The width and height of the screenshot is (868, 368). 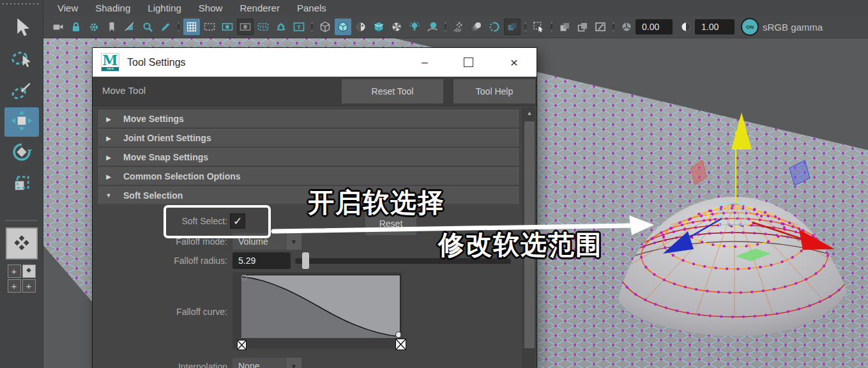 I want to click on viewport-toolbar: T 0.00 1.00 ON sRGB gamma, so click(x=455, y=27).